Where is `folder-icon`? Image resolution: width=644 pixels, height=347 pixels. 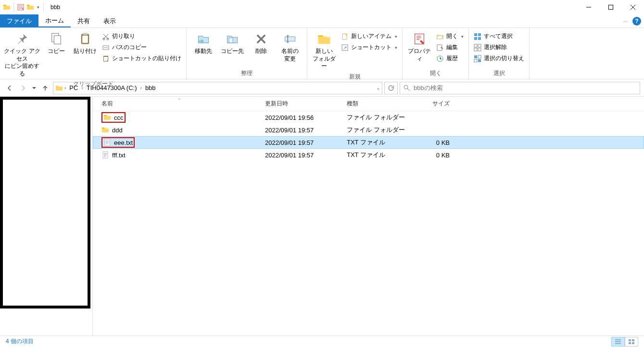 folder-icon is located at coordinates (105, 130).